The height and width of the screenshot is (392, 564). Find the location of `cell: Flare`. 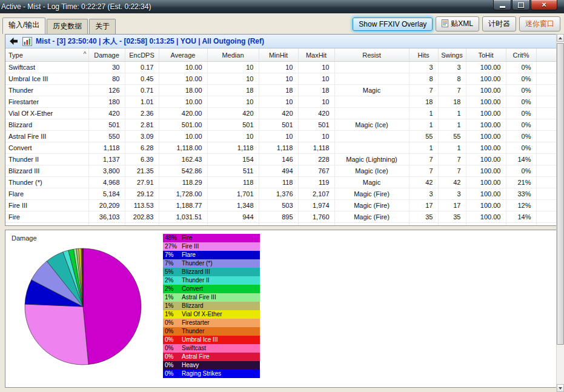

cell: Flare is located at coordinates (47, 194).